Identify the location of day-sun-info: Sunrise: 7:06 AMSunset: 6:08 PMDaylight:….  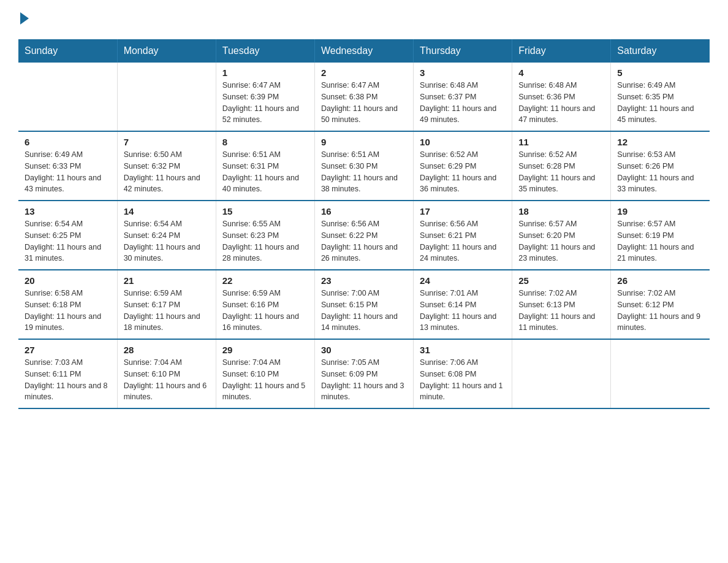
(463, 380).